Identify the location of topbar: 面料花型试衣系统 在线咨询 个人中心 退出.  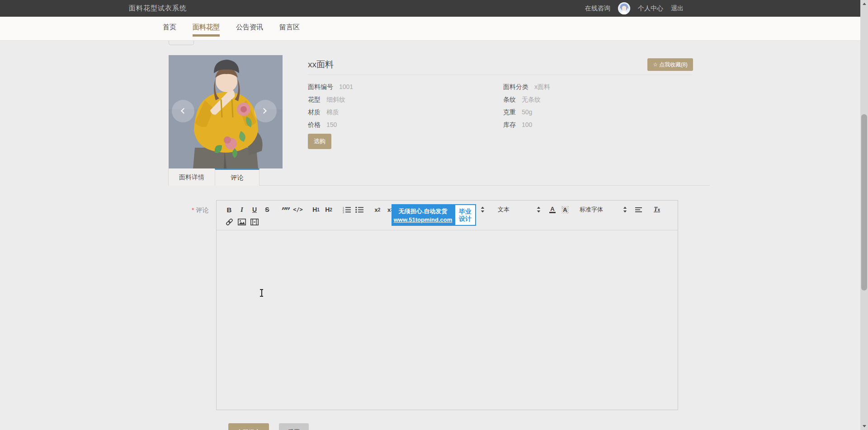
(430, 8).